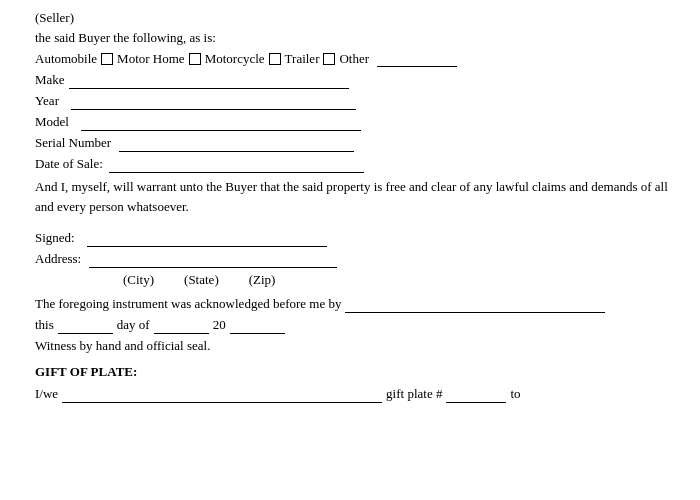  What do you see at coordinates (138, 280) in the screenshot?
I see `city-label: (City)` at bounding box center [138, 280].